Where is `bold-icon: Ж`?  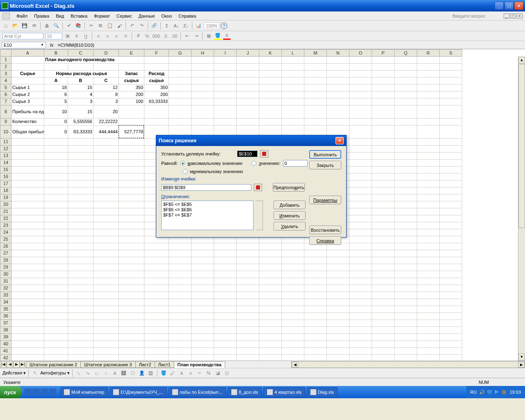
bold-icon: Ж is located at coordinates (68, 36).